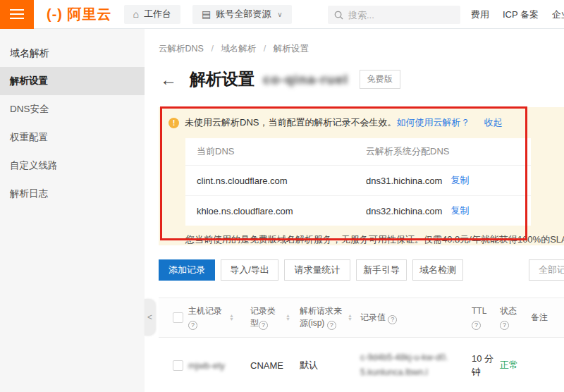 This screenshot has width=564, height=392. What do you see at coordinates (520, 15) in the screenshot?
I see `nav-link-icp: ICP 备案` at bounding box center [520, 15].